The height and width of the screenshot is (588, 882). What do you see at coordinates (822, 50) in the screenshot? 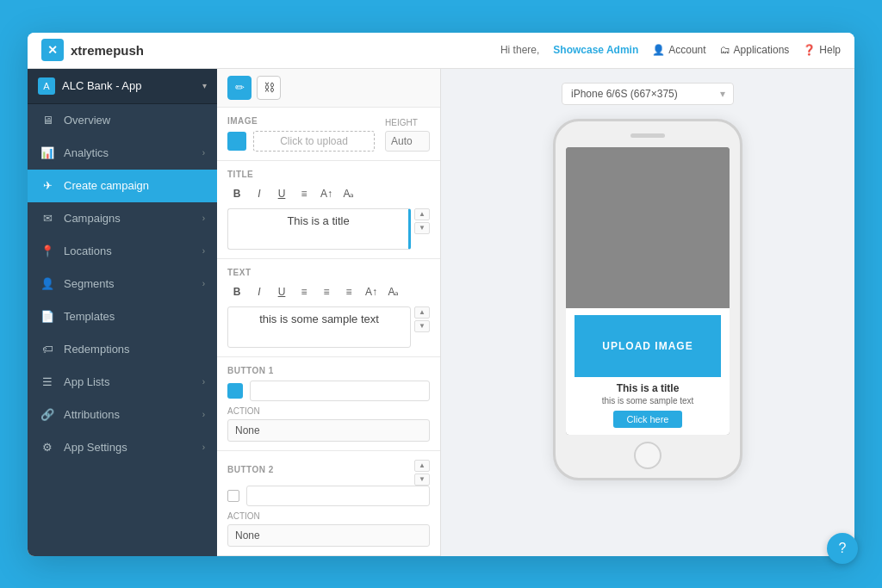
I see `help-link: ❓ Help` at bounding box center [822, 50].